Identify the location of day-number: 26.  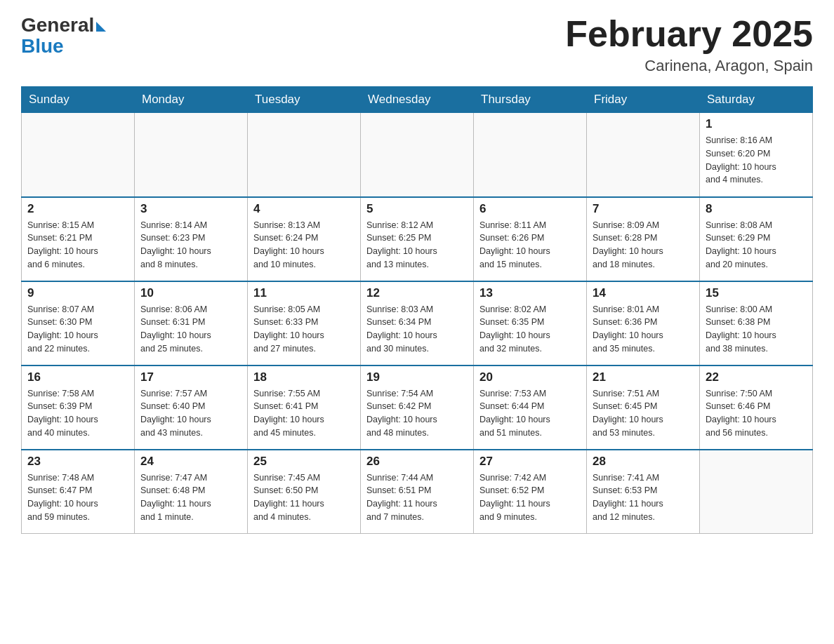
(417, 462).